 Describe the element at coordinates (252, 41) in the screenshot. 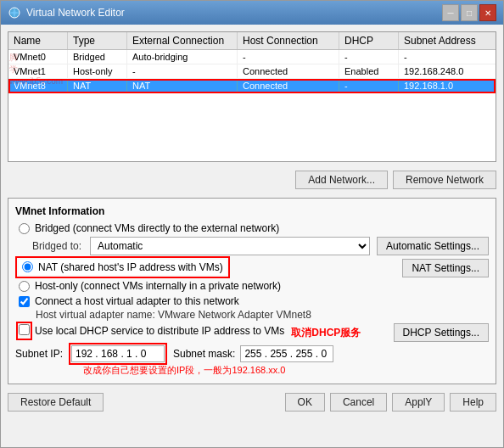

I see `table-header: Name Type External Connection Host Conne…` at that location.